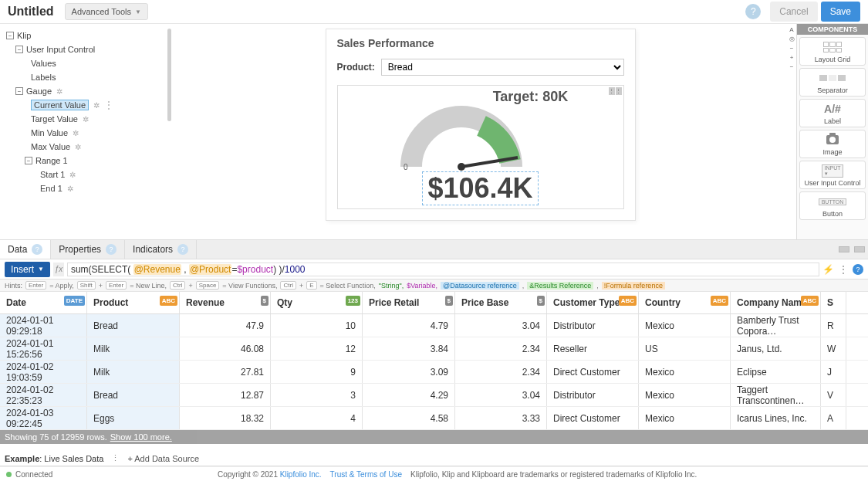 The height and width of the screenshot is (498, 868). What do you see at coordinates (52, 161) in the screenshot?
I see `tree-range: Range 1` at bounding box center [52, 161].